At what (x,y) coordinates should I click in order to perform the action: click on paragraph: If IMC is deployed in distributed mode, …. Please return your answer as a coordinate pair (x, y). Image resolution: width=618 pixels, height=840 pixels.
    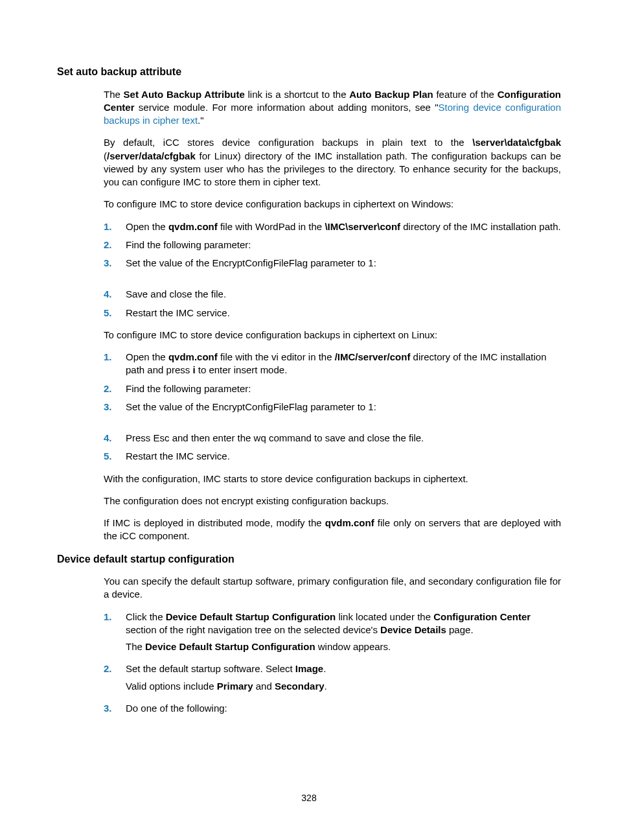
    Looking at the image, I should click on (332, 530).